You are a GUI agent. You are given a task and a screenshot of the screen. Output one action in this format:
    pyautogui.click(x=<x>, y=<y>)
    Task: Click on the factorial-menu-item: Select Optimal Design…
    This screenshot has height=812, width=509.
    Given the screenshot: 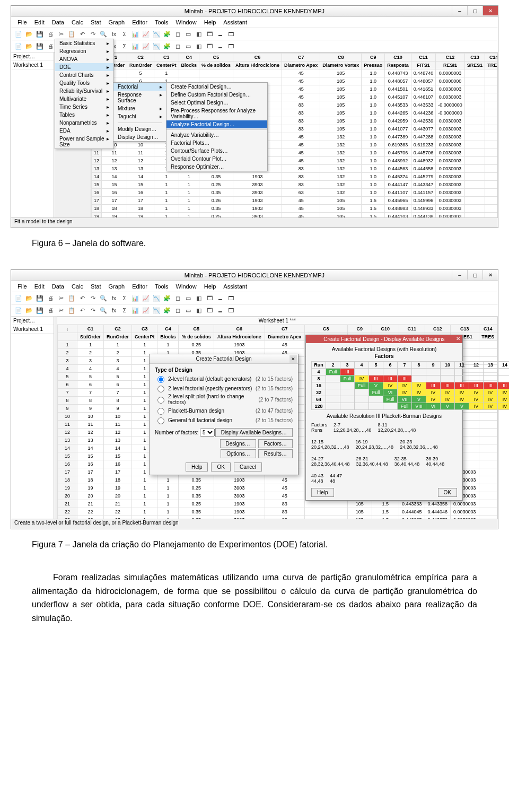 What is the action you would take?
    pyautogui.click(x=217, y=103)
    